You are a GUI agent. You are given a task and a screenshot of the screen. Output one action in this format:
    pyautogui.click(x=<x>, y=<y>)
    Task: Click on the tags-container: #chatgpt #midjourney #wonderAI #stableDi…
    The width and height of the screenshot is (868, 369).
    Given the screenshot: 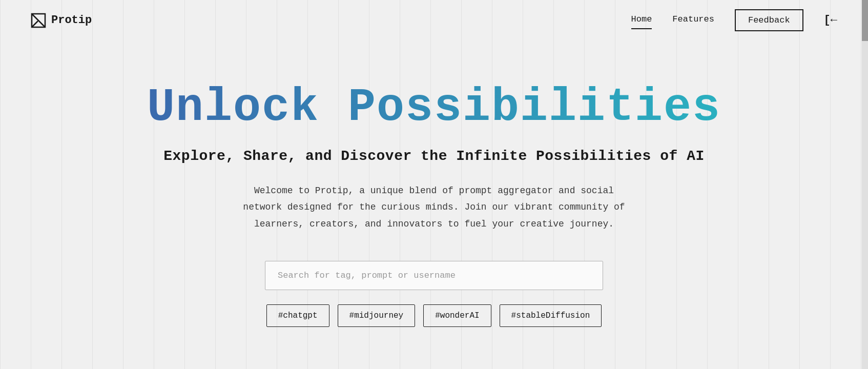 What is the action you would take?
    pyautogui.click(x=434, y=316)
    